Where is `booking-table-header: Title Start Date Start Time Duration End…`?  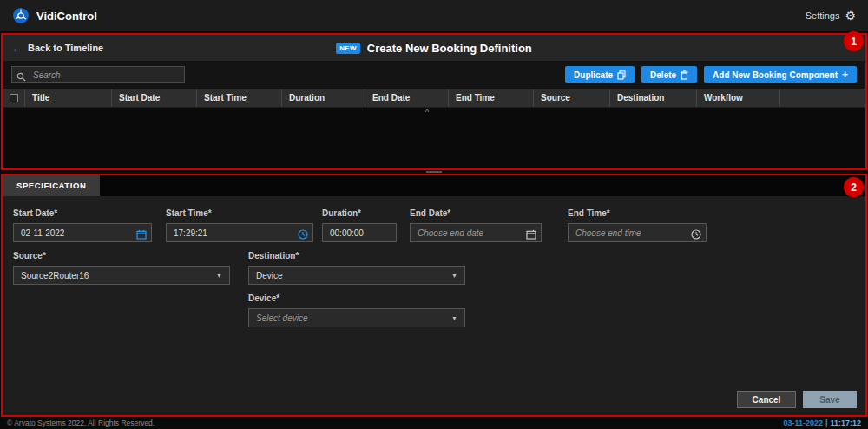 booking-table-header: Title Start Date Start Time Duration End… is located at coordinates (434, 98).